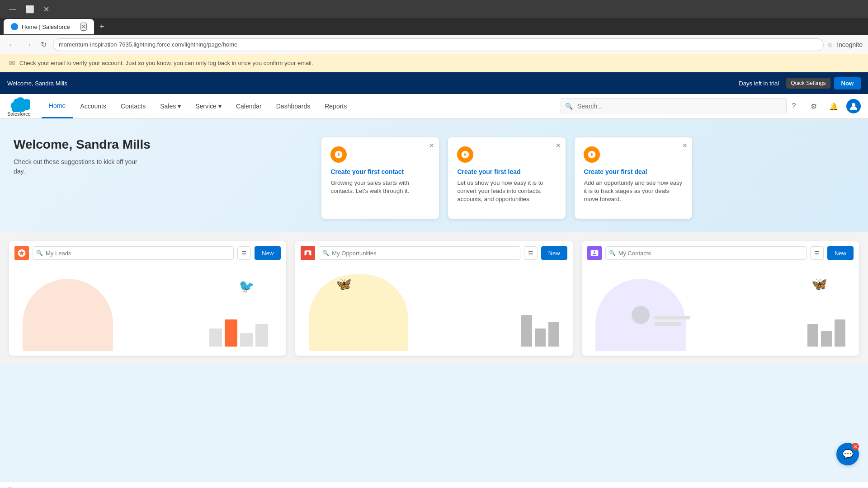 The height and width of the screenshot is (488, 868). I want to click on leads-search-wrap: 🔍, so click(133, 253).